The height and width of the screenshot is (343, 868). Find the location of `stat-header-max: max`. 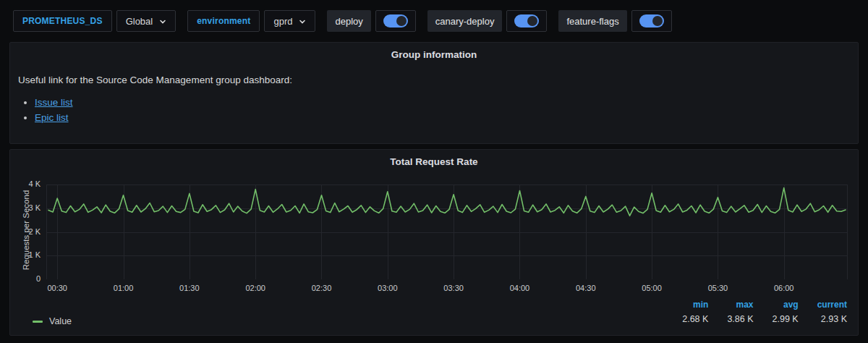

stat-header-max: max is located at coordinates (731, 305).